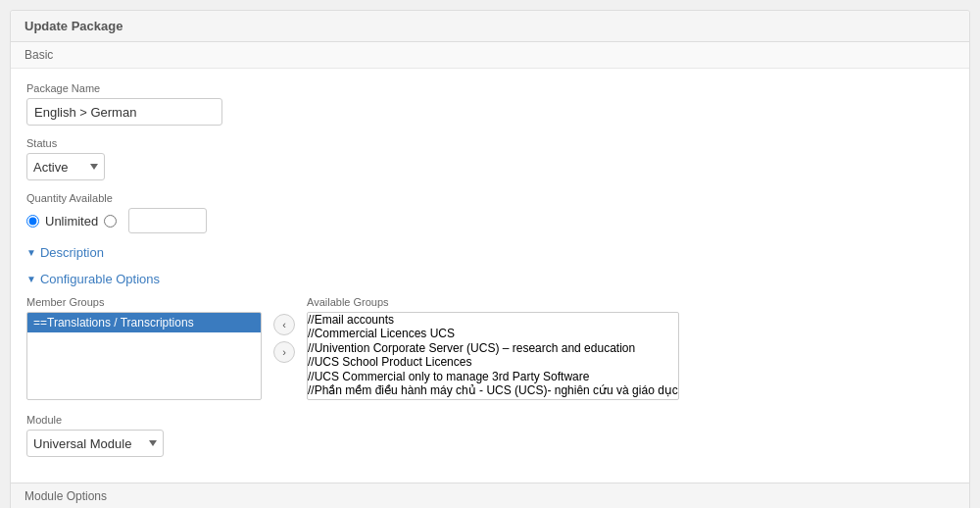  What do you see at coordinates (490, 198) in the screenshot?
I see `quantity-label: Quantity Available` at bounding box center [490, 198].